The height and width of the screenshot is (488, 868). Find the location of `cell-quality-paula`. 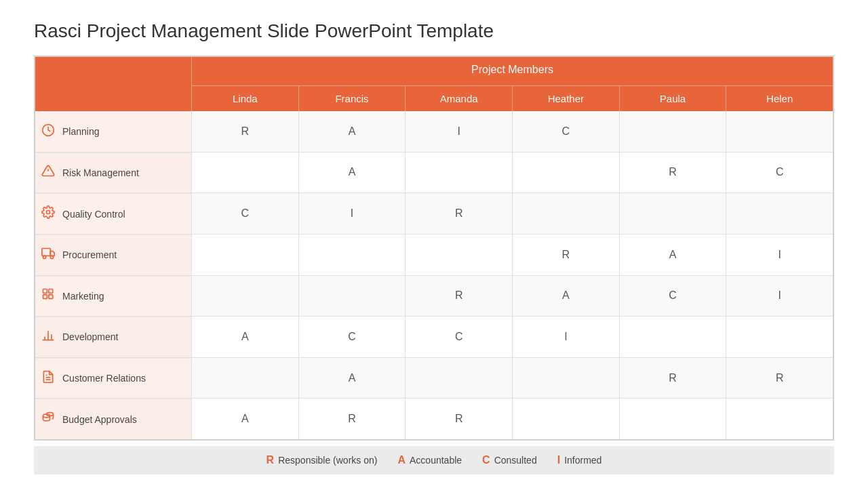

cell-quality-paula is located at coordinates (673, 214).